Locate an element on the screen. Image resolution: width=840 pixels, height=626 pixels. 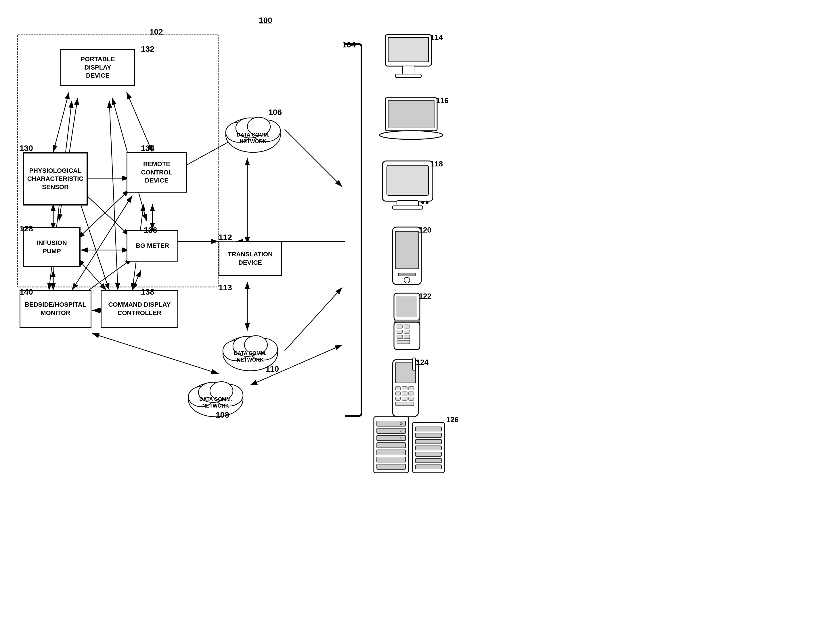
laptop-icon: 116 is located at coordinates (411, 121).